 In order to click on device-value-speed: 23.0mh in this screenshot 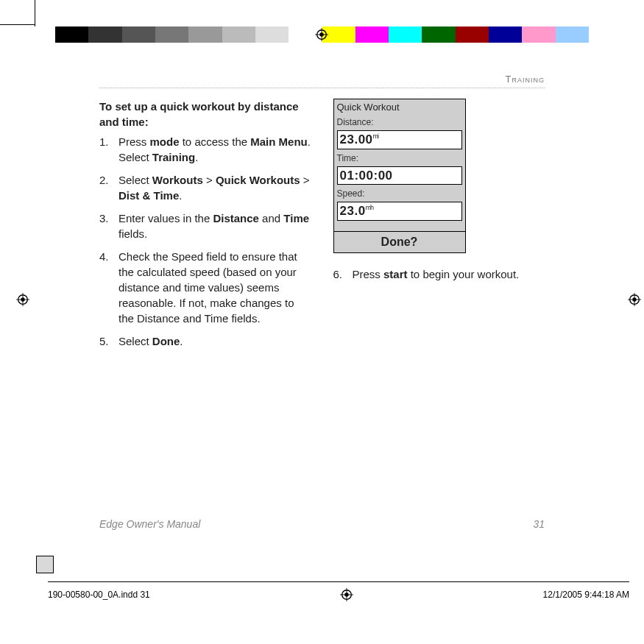, I will do `click(400, 211)`.